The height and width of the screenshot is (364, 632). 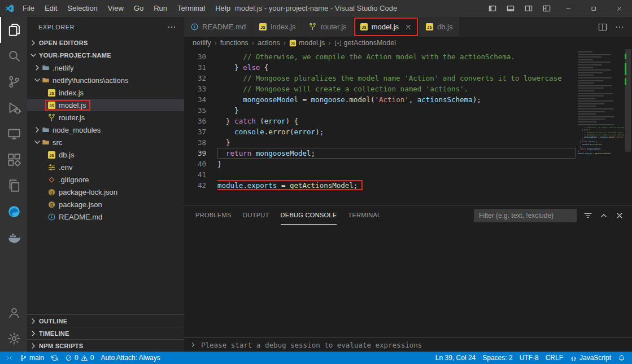 I want to click on tree-item-gitignore: .gitignore, so click(x=106, y=179).